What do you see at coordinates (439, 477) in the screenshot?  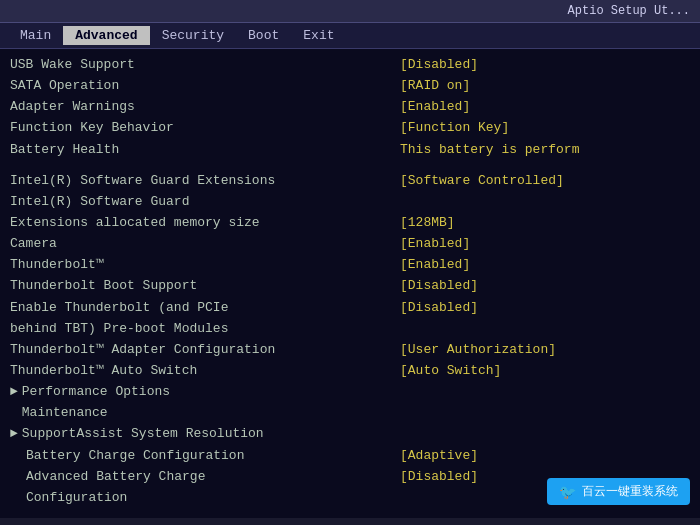 I see `value-adv-battery: [Disabled]` at bounding box center [439, 477].